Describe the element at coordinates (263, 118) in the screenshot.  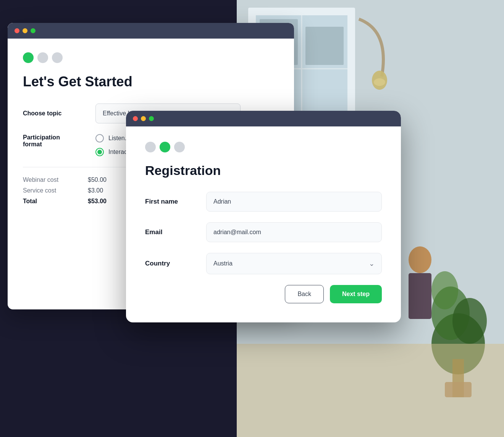
I see `titlebar-front` at that location.